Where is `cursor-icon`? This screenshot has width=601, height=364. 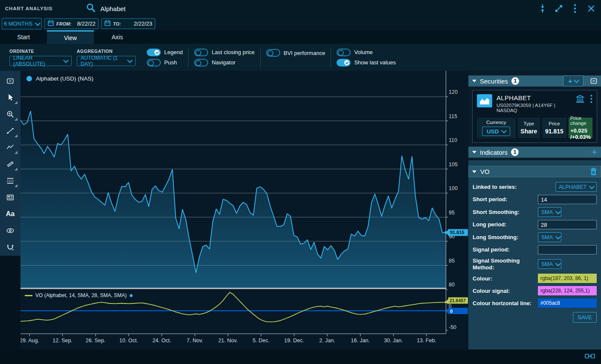
cursor-icon is located at coordinates (10, 98).